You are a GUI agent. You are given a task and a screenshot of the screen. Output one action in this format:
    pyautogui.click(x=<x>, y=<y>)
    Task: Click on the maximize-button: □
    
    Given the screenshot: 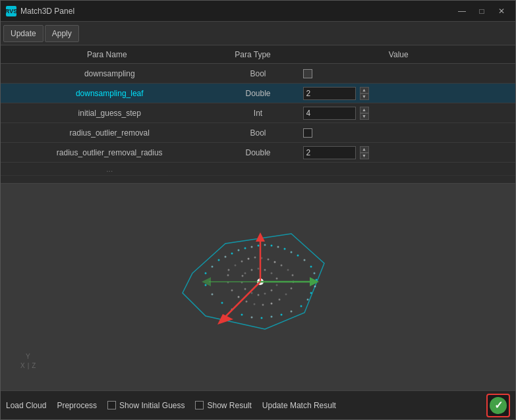 What is the action you would take?
    pyautogui.click(x=482, y=11)
    